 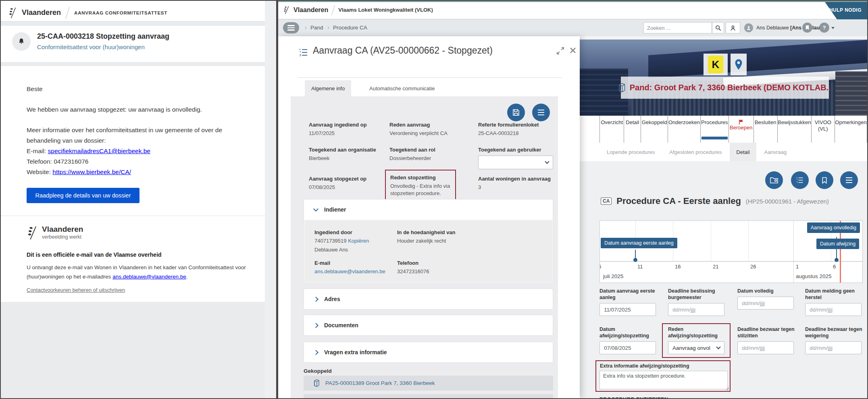 I want to click on rijksregisternummer: 74071739519, so click(x=331, y=241).